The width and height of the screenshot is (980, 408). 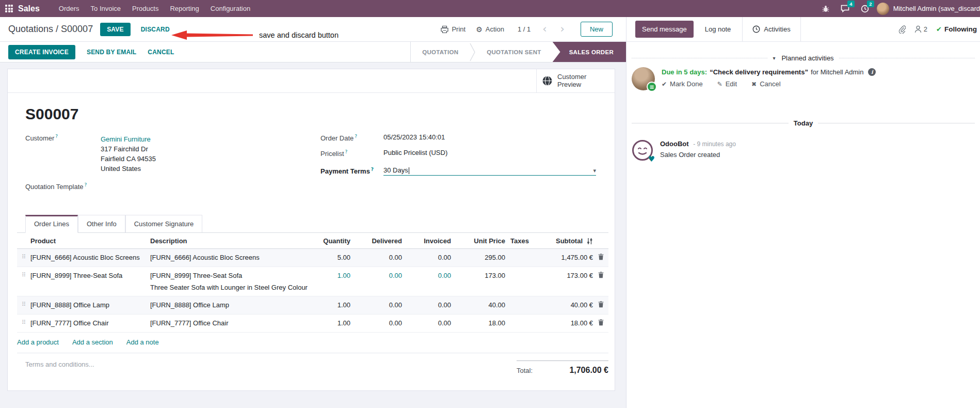 I want to click on cell-unit-price: 40.00, so click(x=478, y=305).